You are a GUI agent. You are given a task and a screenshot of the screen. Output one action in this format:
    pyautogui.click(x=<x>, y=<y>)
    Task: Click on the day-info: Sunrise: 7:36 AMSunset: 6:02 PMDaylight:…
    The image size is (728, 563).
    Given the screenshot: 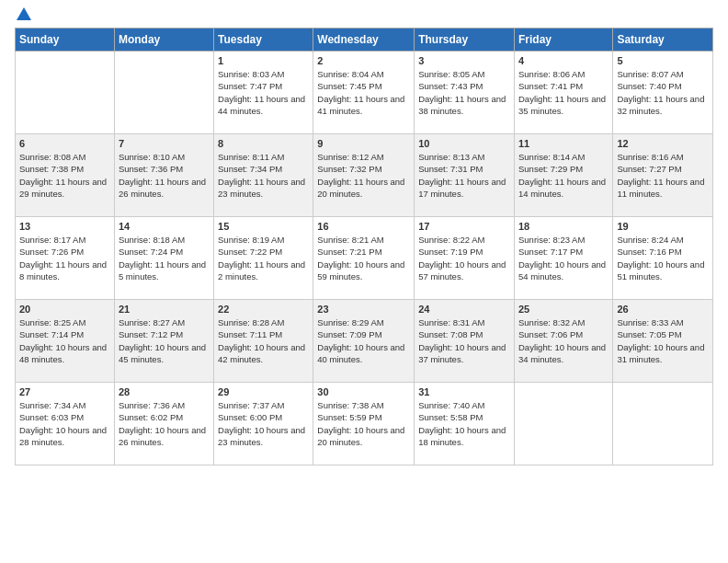 What is the action you would take?
    pyautogui.click(x=164, y=423)
    